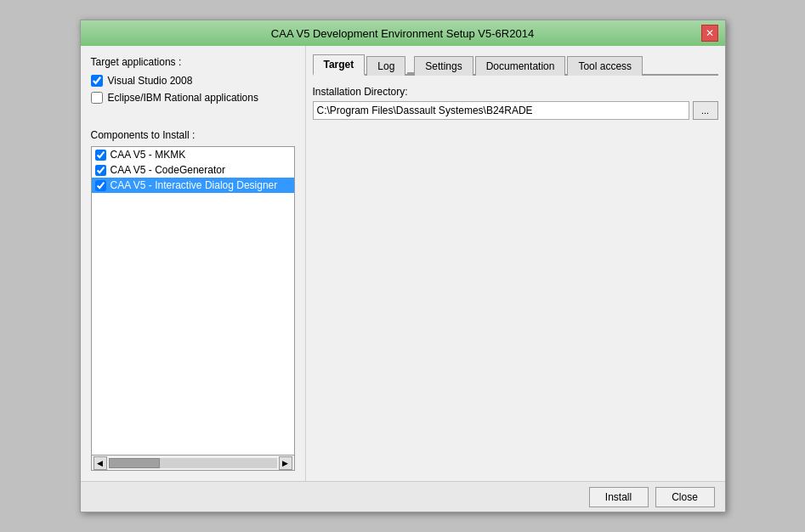 Image resolution: width=805 pixels, height=532 pixels. What do you see at coordinates (515, 110) in the screenshot?
I see `installation-dir-row: ...` at bounding box center [515, 110].